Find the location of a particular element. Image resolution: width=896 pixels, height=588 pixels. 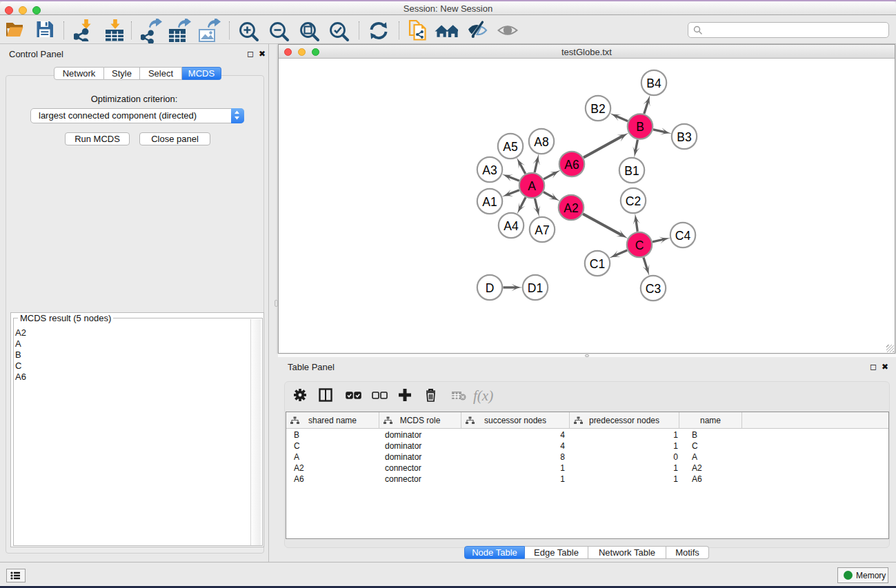

svg-text: A2 is located at coordinates (571, 208).